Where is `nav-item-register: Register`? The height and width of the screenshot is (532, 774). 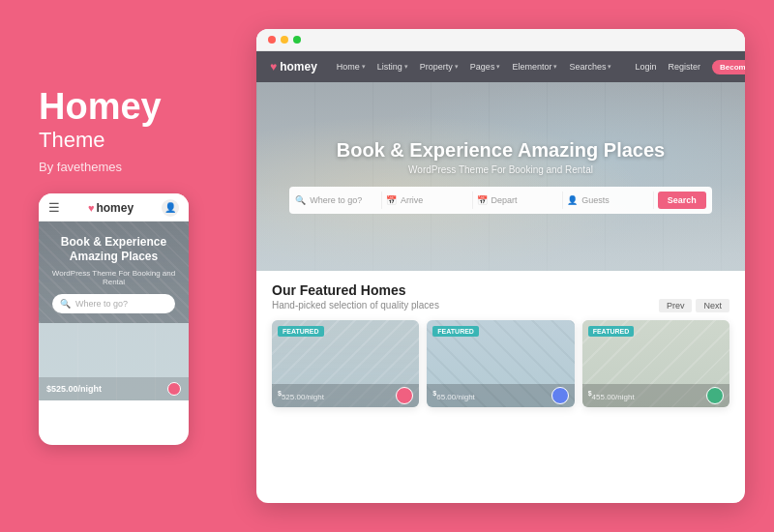 nav-item-register: Register is located at coordinates (684, 67).